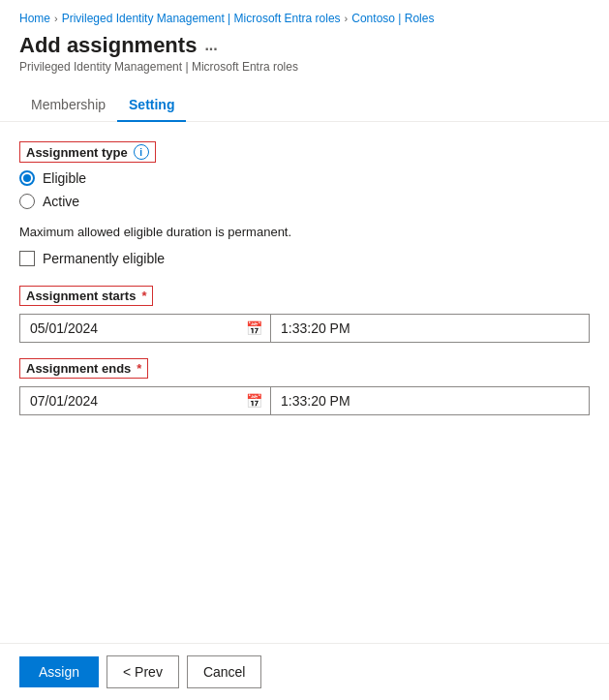  I want to click on permanently-eligible-option: Permanently eligible, so click(304, 259).